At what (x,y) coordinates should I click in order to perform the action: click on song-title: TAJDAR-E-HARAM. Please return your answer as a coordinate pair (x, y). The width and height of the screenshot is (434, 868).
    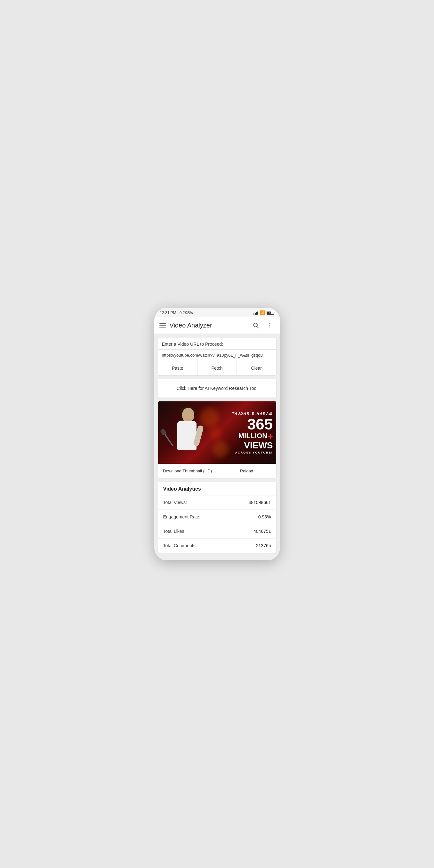
    Looking at the image, I should click on (252, 413).